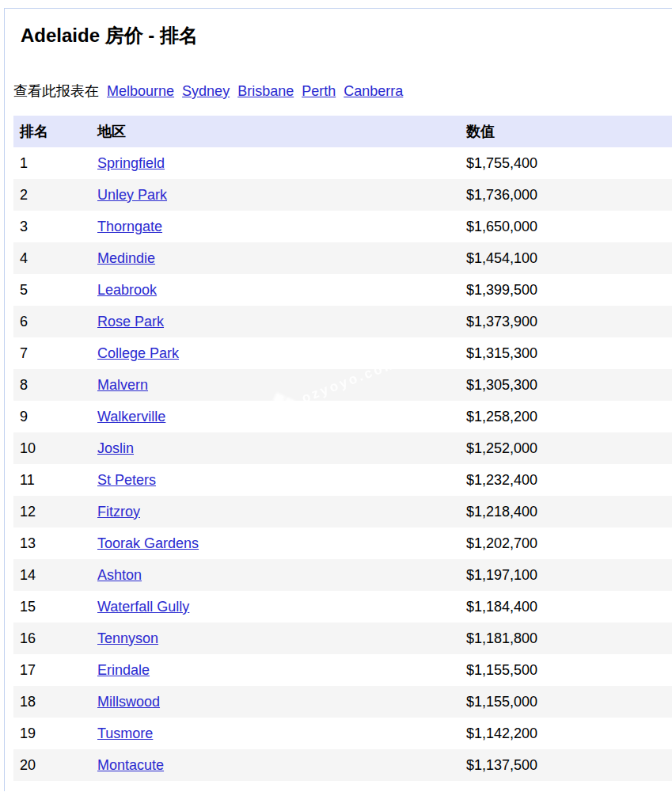 The height and width of the screenshot is (792, 672). What do you see at coordinates (318, 91) in the screenshot?
I see `city-link: Perth` at bounding box center [318, 91].